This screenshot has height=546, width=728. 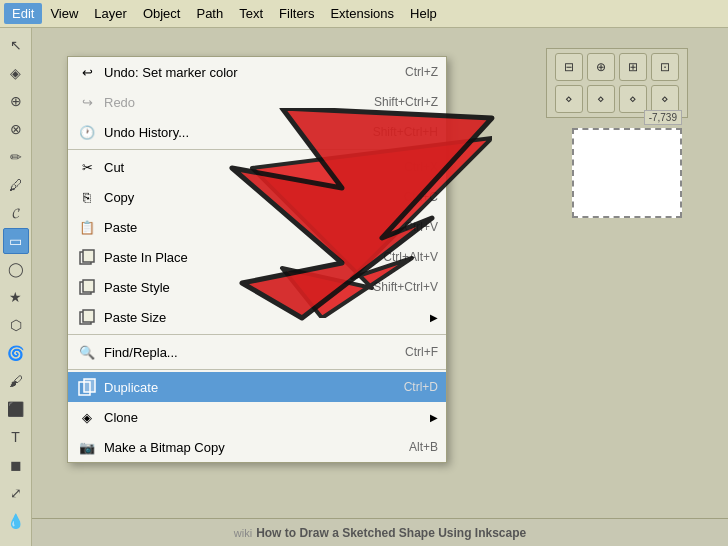 I want to click on menu-item-bitmap-copy: 📷 Make a Bitmap Copy Alt+B, so click(x=257, y=447).